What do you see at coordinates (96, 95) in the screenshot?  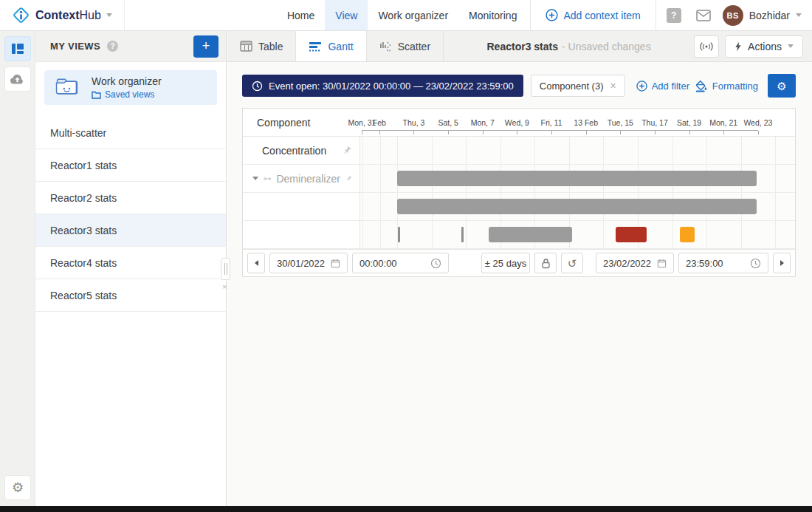 I see `folder-icon` at bounding box center [96, 95].